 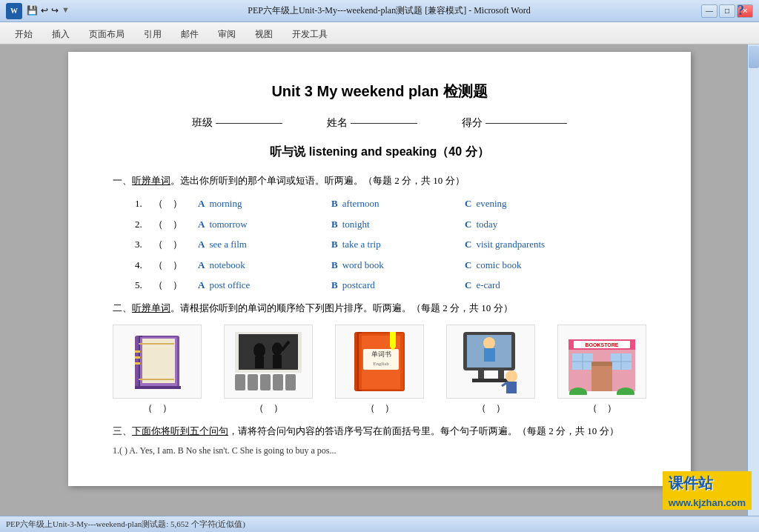 I want to click on option-b-1: B afternoon, so click(x=398, y=203).